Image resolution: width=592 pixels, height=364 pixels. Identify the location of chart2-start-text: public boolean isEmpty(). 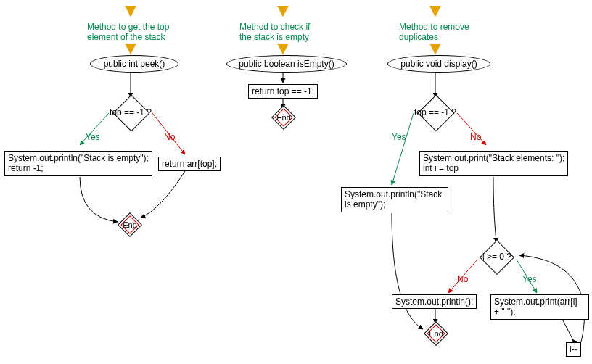
(286, 64).